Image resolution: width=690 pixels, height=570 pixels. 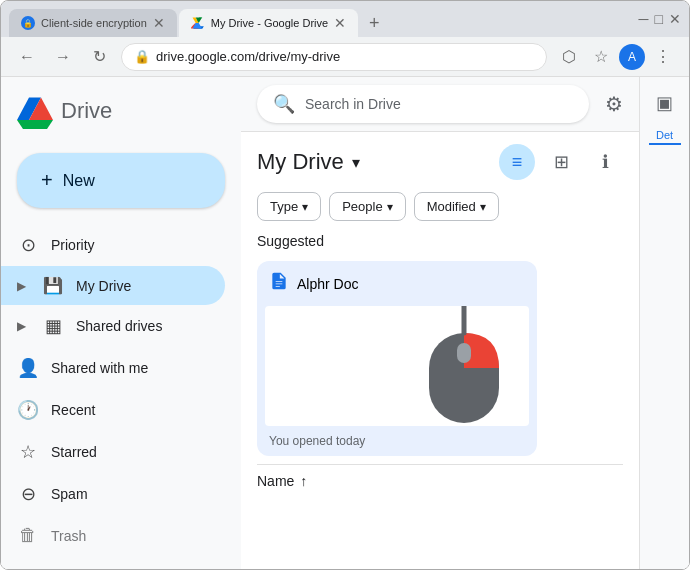 What do you see at coordinates (659, 19) in the screenshot?
I see `maximize-button: □` at bounding box center [659, 19].